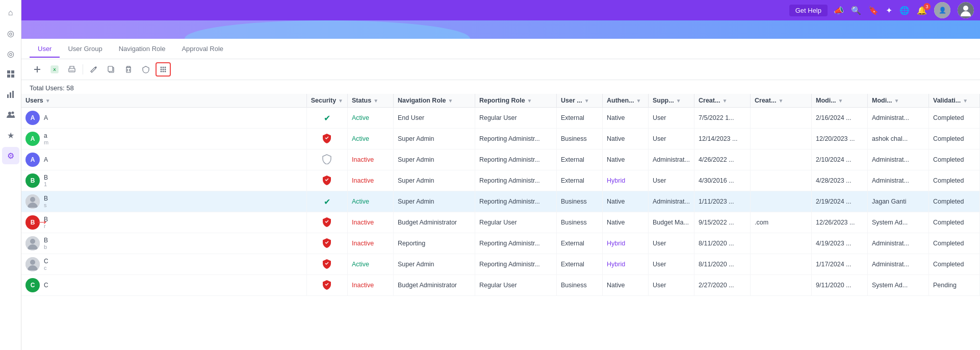  What do you see at coordinates (501, 181) in the screenshot?
I see `table-row: B B 1 Inactive Super Admin Reporting Adm…` at bounding box center [501, 181].